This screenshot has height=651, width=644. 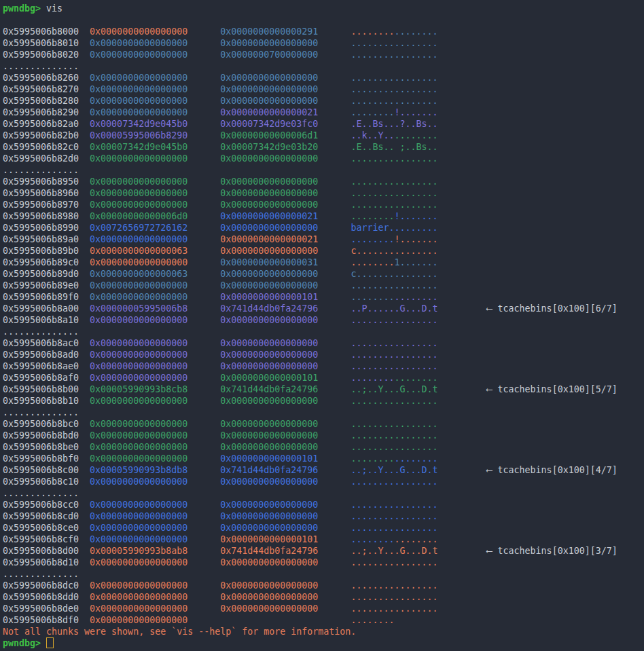 What do you see at coordinates (41, 193) in the screenshot?
I see `chunk-address: 0x5995006b8960` at bounding box center [41, 193].